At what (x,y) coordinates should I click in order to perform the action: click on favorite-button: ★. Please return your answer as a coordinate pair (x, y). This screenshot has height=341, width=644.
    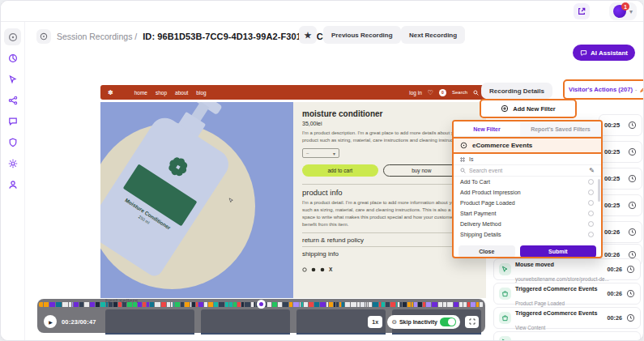
    Looking at the image, I should click on (308, 35).